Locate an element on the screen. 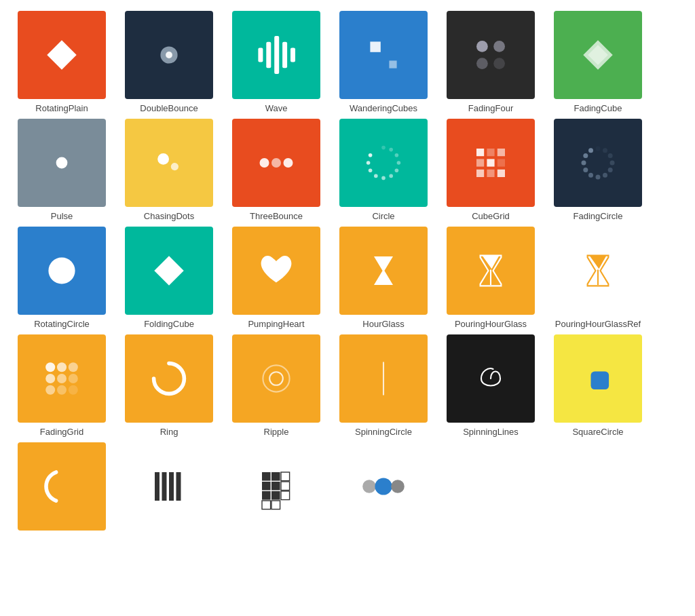 The height and width of the screenshot is (616, 695). loader-item: Pulse is located at coordinates (62, 170).